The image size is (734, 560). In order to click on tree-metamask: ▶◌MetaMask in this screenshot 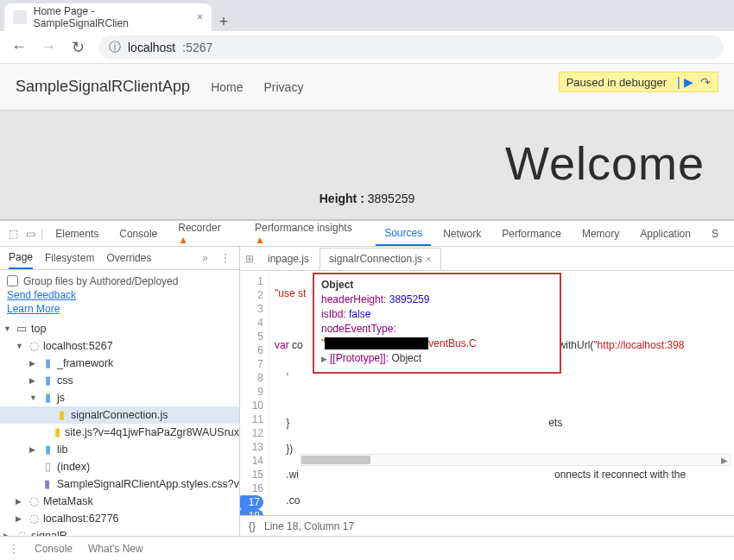, I will do `click(119, 501)`.